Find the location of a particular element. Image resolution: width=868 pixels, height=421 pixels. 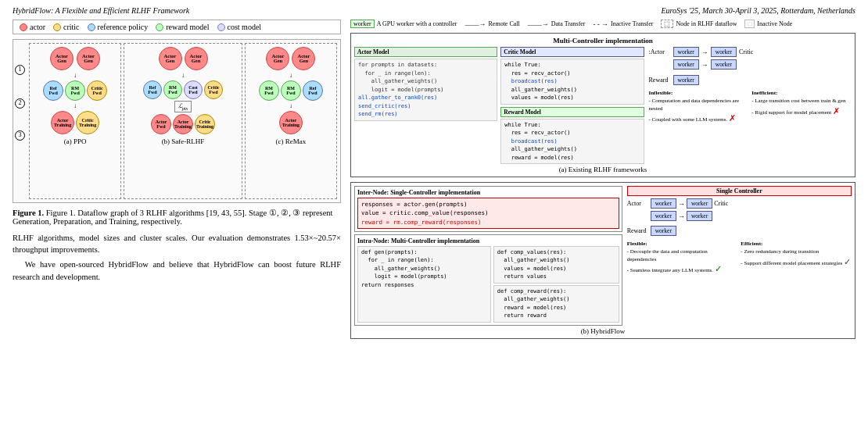

safe-critic-fwd: CriticFwd is located at coordinates (213, 90).